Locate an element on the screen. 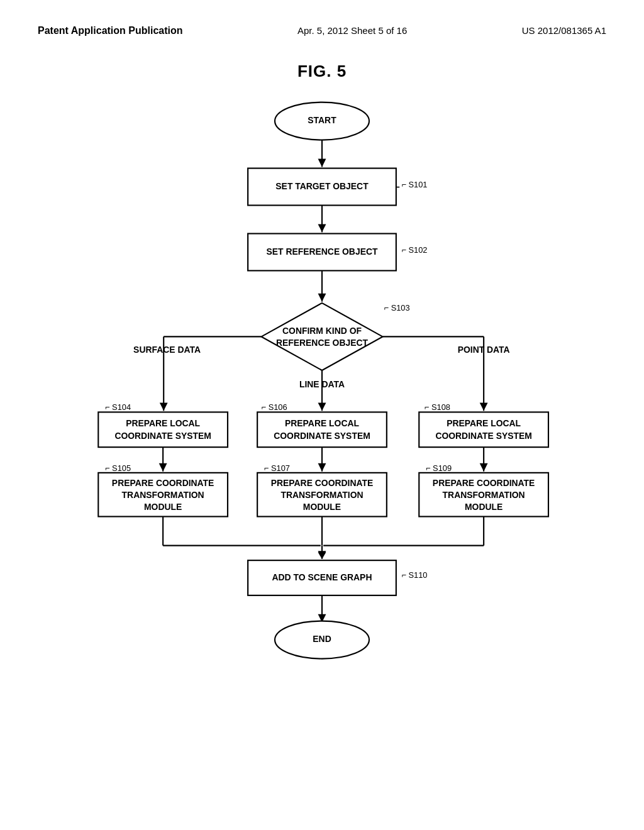 Image resolution: width=644 pixels, height=830 pixels. start-node: START is located at coordinates (322, 120).